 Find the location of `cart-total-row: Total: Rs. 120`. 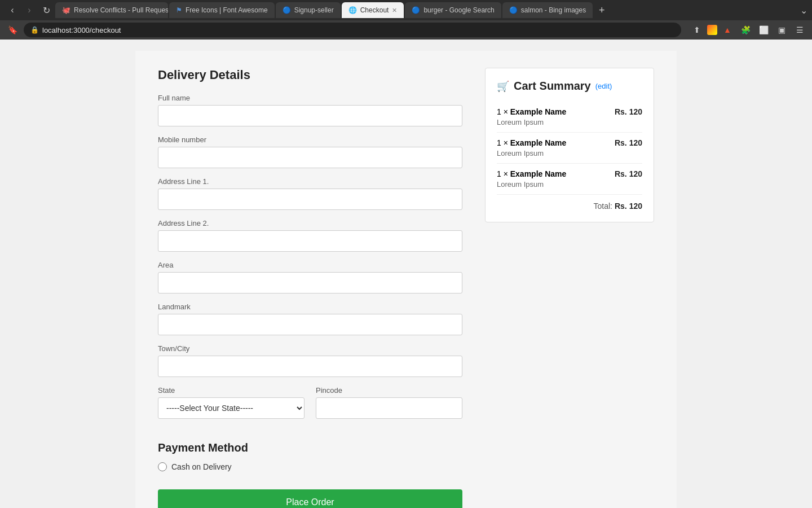

cart-total-row: Total: Rs. 120 is located at coordinates (570, 206).